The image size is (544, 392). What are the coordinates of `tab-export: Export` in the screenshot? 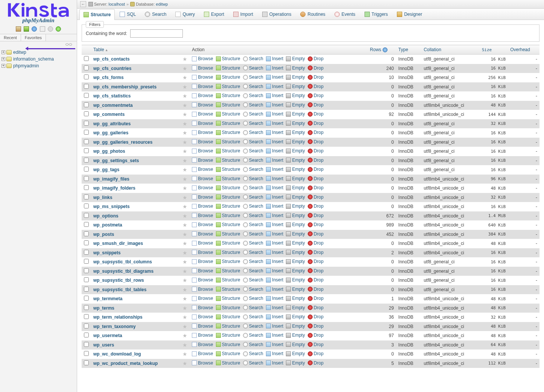 It's located at (214, 14).